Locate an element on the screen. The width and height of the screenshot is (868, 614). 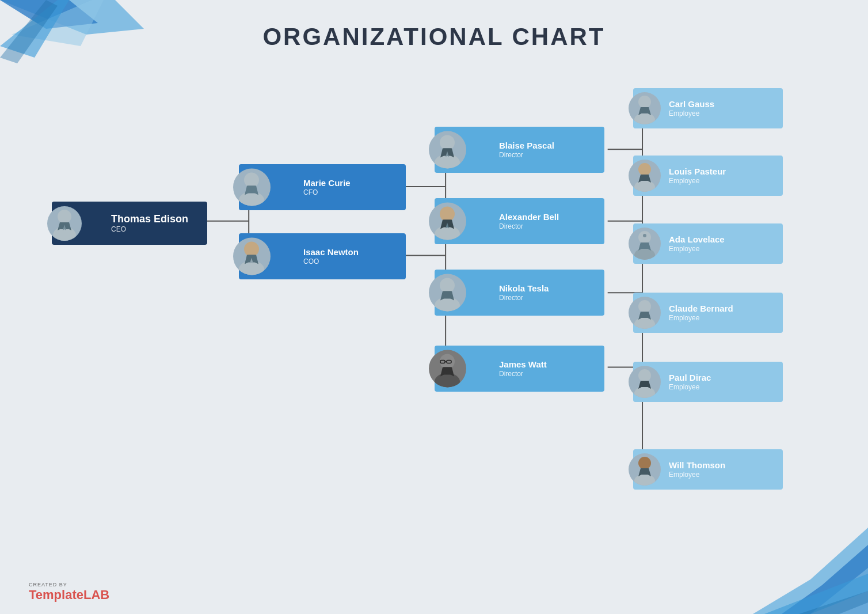
emp5-name: Paul Dirac is located at coordinates (690, 378).